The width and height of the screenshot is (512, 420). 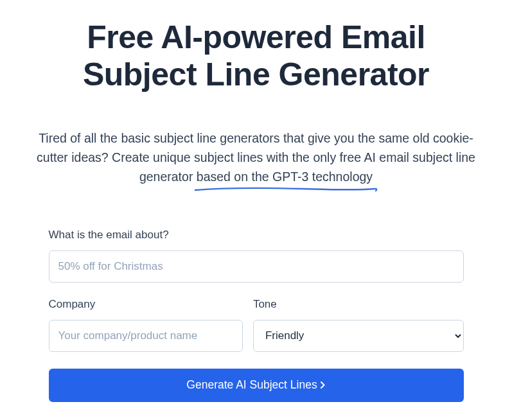 What do you see at coordinates (285, 177) in the screenshot?
I see `subtitle-underlined-text: based on the GPT-3 technology` at bounding box center [285, 177].